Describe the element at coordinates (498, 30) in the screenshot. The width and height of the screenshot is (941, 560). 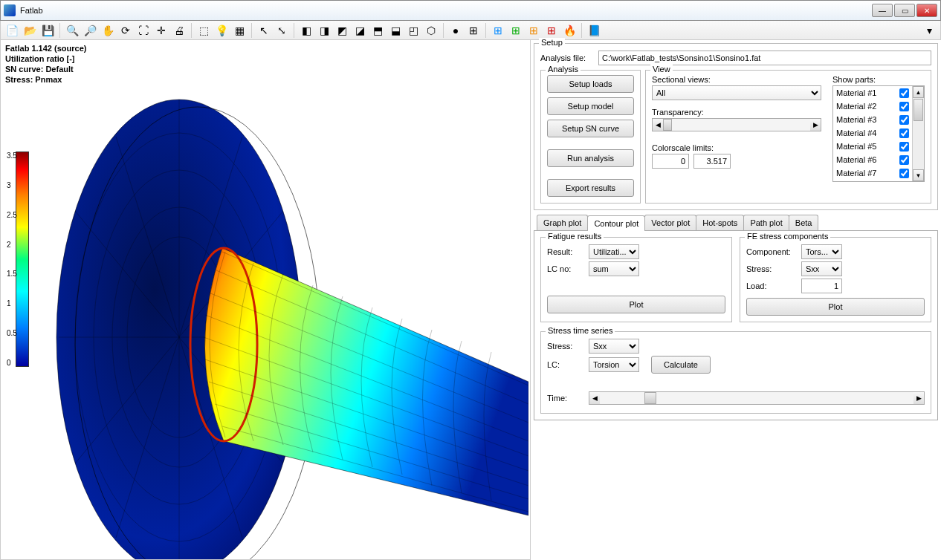
I see `grid1-icon: ⊞` at that location.